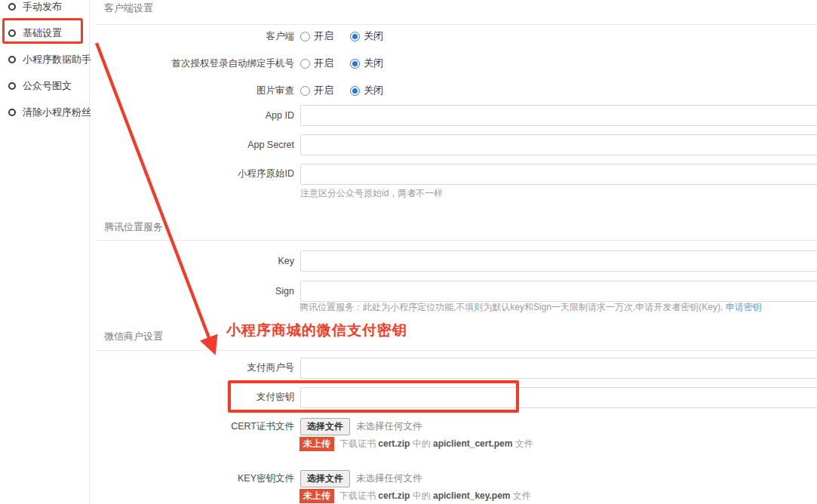 Image resolution: width=817 pixels, height=504 pixels. Describe the element at coordinates (394, 444) in the screenshot. I see `cert-hint-zip-name: cert.zip` at that location.